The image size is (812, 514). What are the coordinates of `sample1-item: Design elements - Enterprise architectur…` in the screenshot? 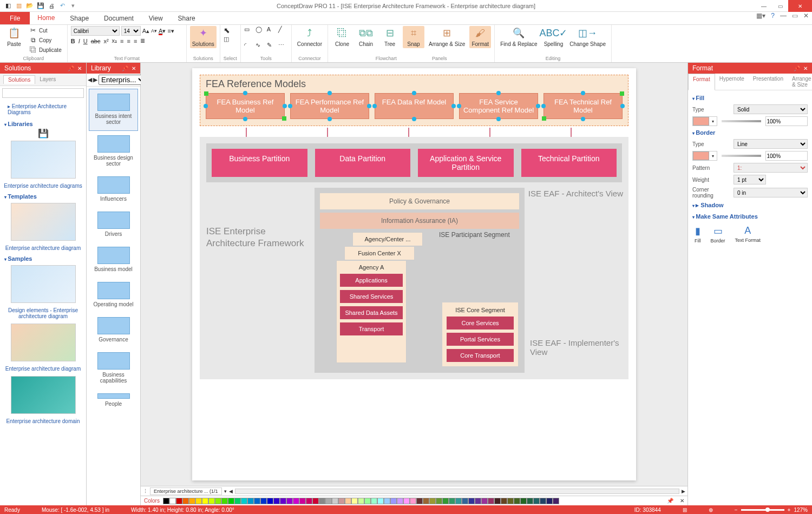 It's located at (43, 313).